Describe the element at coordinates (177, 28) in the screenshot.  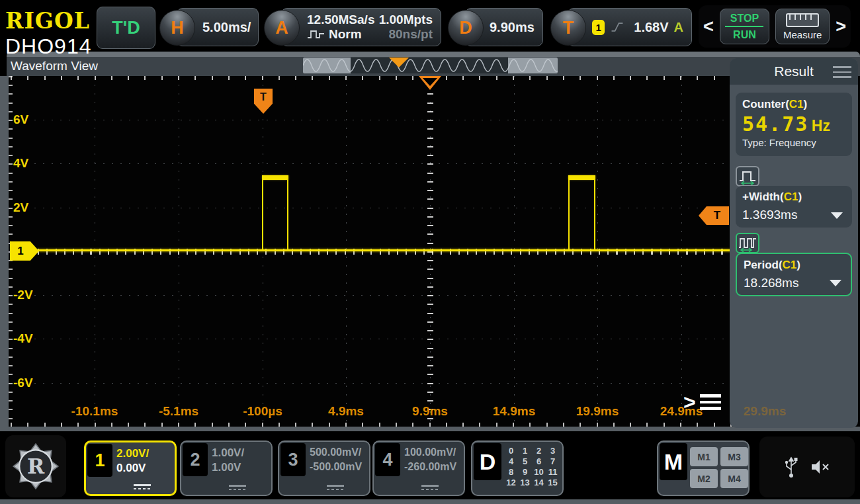
I see `h-knob-letter: H` at that location.